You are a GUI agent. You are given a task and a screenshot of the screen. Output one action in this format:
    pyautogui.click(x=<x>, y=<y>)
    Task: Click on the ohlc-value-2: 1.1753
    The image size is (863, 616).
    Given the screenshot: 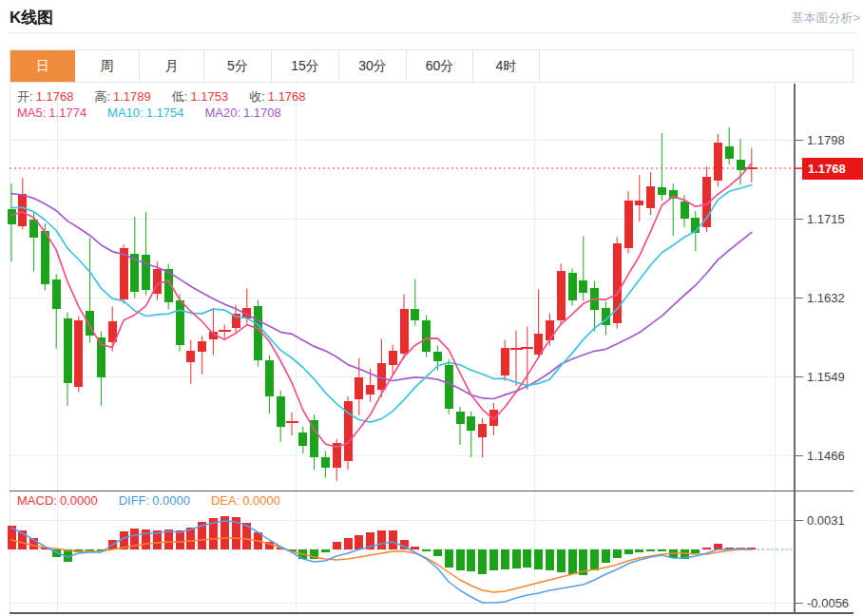 What is the action you would take?
    pyautogui.click(x=209, y=97)
    